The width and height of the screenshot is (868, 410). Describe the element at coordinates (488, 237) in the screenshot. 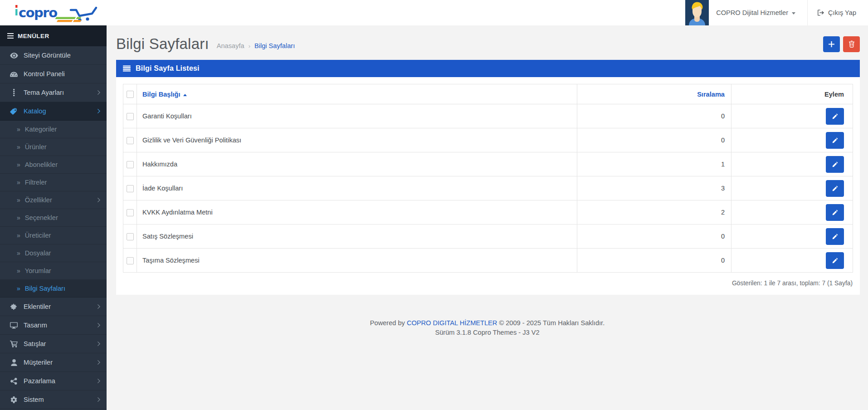

I see `table-row: Satış Sözleşmesi 0` at that location.